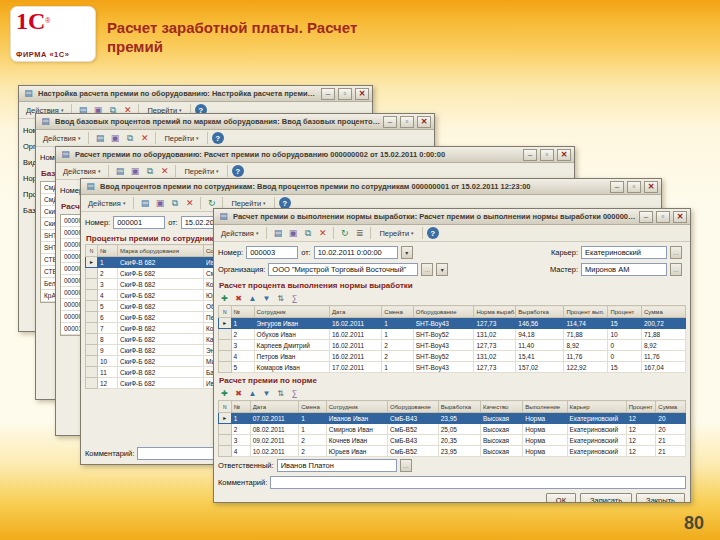 The image size is (720, 540). Describe the element at coordinates (360, 234) in the screenshot. I see `list-icon: ≣` at that location.